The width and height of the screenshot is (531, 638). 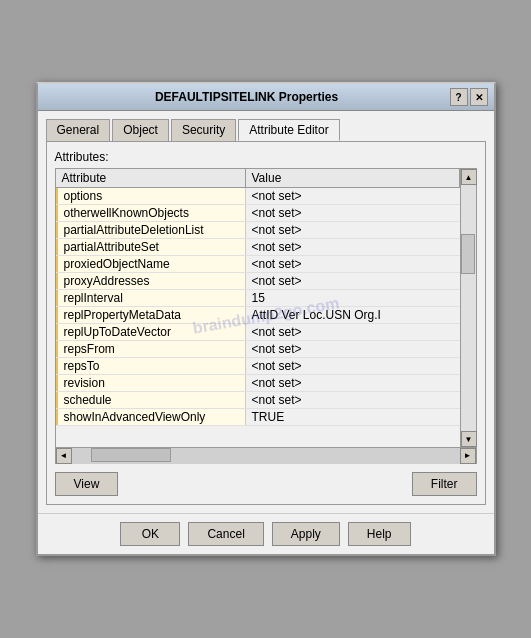 I want to click on title-bar: DEFAULTIPSITELINK Properties ? ✕, so click(x=266, y=98).